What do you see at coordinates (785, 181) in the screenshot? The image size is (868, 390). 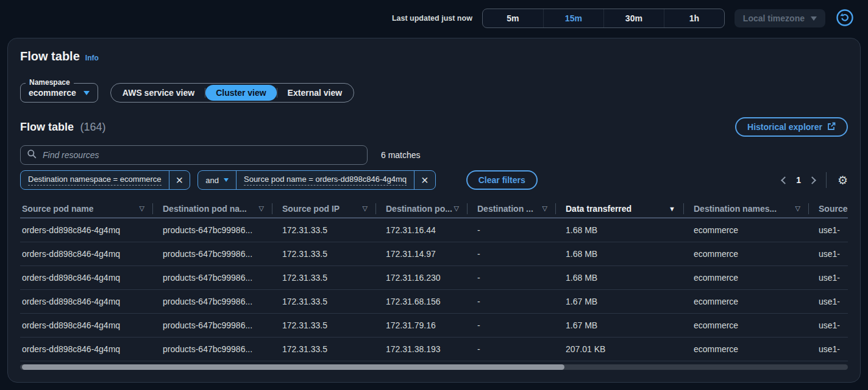 I see `previous-page-icon` at bounding box center [785, 181].